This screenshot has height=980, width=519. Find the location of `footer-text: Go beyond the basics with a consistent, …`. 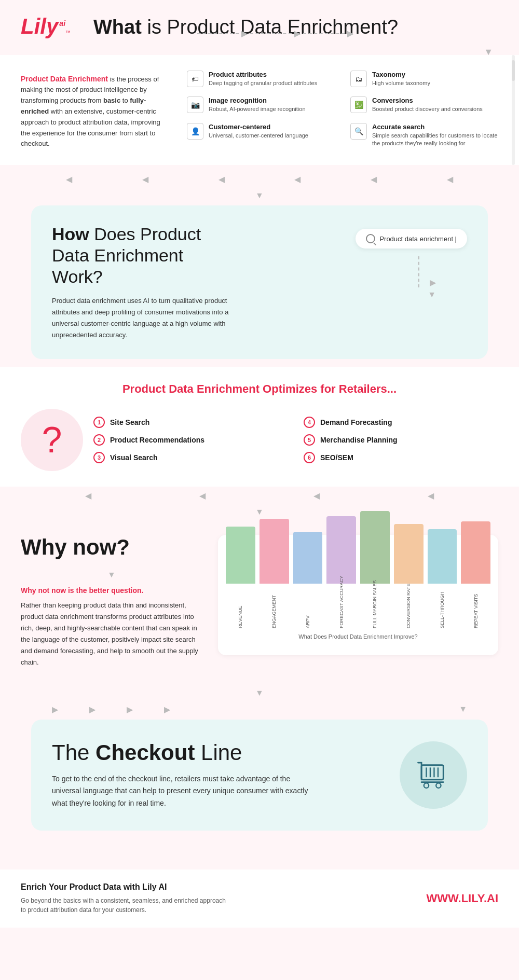

footer-text: Go beyond the basics with a consistent, … is located at coordinates (125, 905).